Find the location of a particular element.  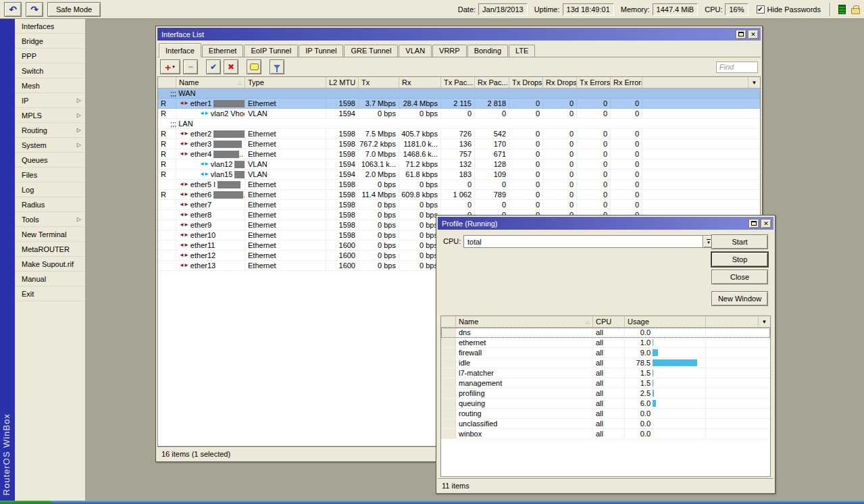

tab-interface: Interface is located at coordinates (180, 50).